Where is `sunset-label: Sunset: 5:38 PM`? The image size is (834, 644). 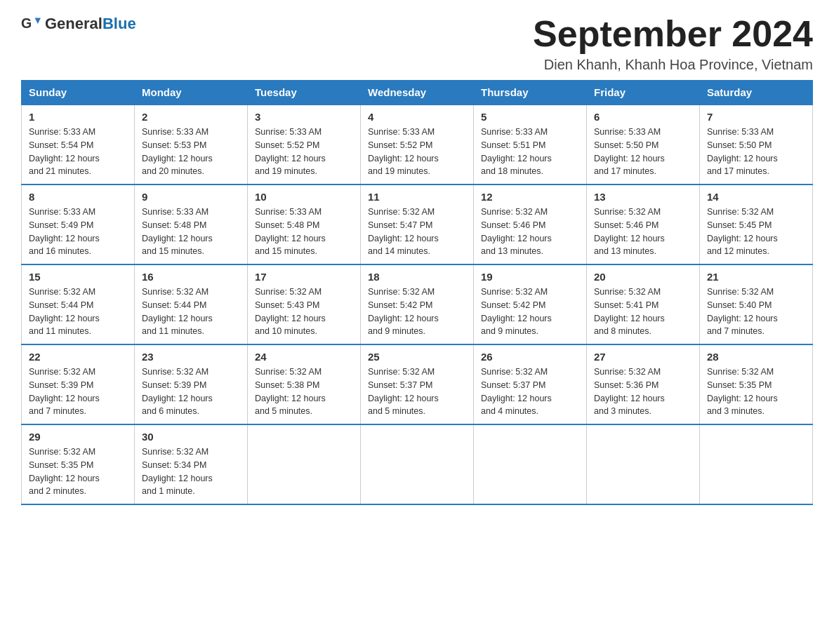 sunset-label: Sunset: 5:38 PM is located at coordinates (287, 385).